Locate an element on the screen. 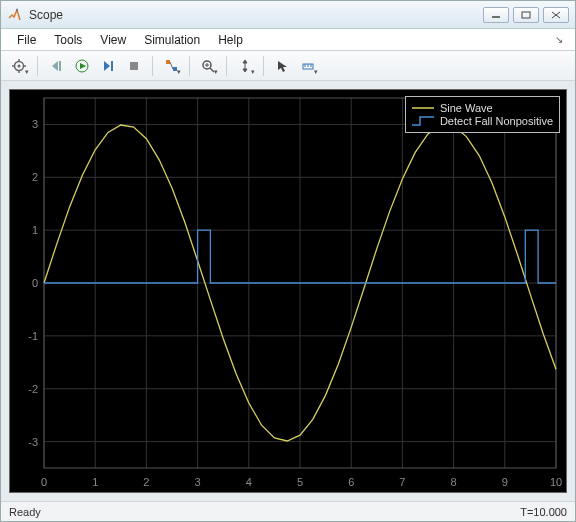 This screenshot has width=576, height=522. svg-text: -3 is located at coordinates (33, 442).